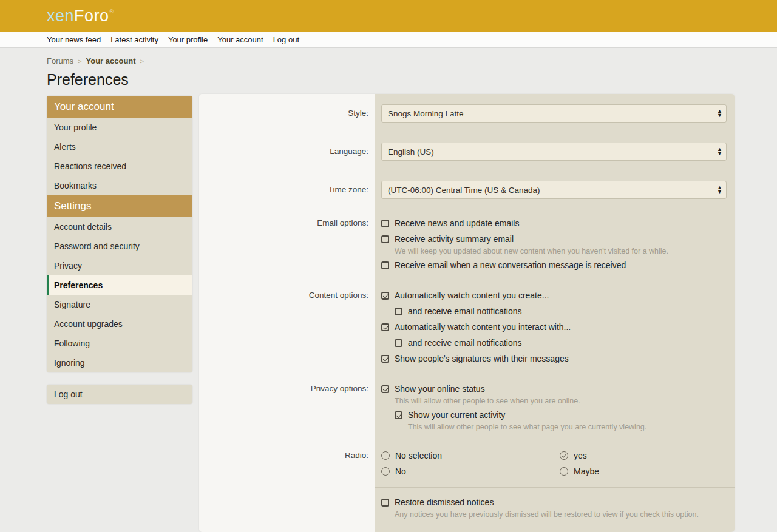  What do you see at coordinates (135, 40) in the screenshot?
I see `nav-link-latest-activity: Latest activity` at bounding box center [135, 40].